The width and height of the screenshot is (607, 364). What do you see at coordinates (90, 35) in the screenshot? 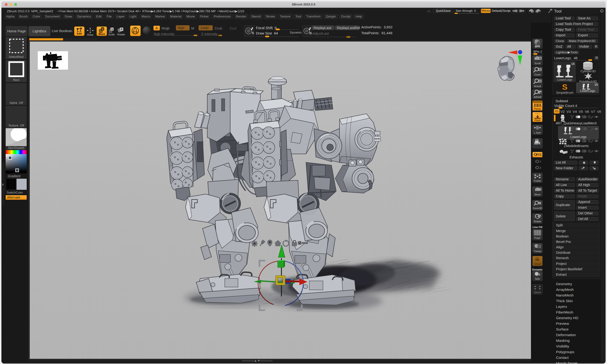
I see `svg-text: Draw` at bounding box center [90, 35].